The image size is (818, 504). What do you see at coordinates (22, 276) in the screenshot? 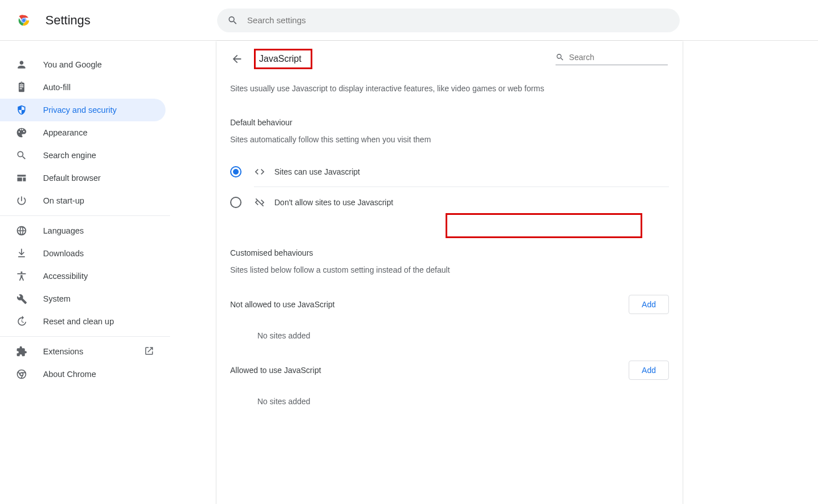
I see `accessibility-icon` at bounding box center [22, 276].